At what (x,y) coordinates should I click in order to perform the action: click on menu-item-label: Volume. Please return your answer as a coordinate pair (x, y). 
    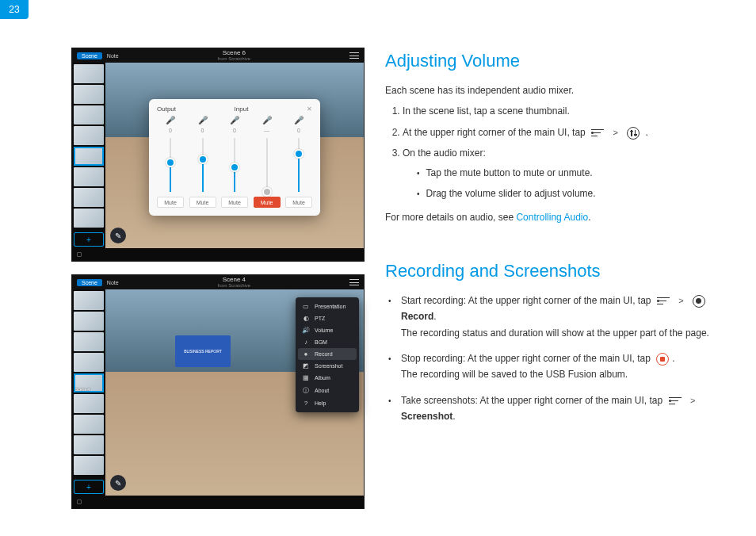
    Looking at the image, I should click on (323, 330).